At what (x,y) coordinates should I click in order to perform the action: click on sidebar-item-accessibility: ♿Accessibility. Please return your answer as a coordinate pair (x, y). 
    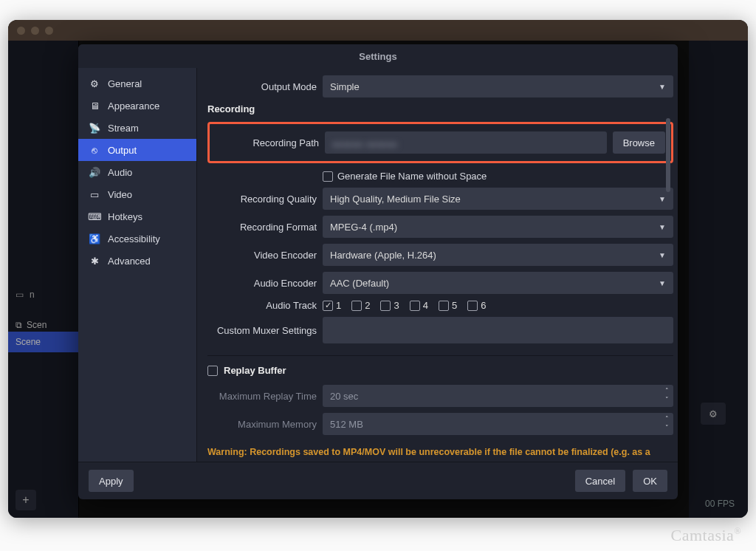
    Looking at the image, I should click on (137, 239).